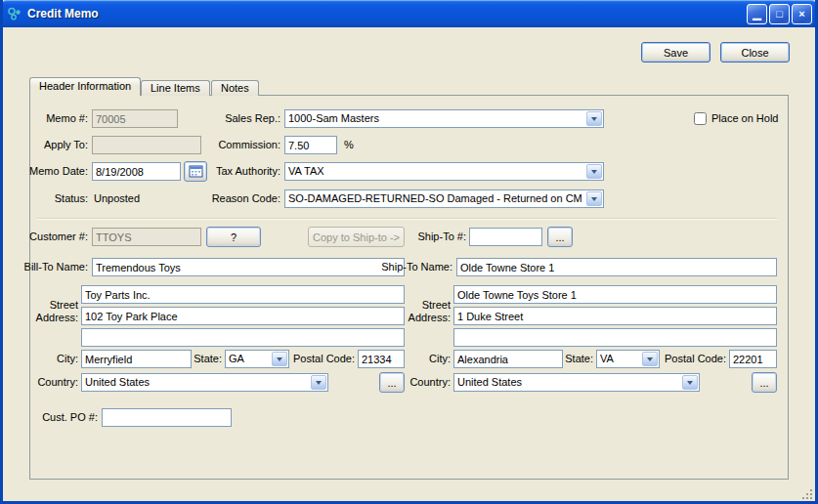  What do you see at coordinates (444, 199) in the screenshot?
I see `reason-code-select: SO-DAMAGED-RETURNED-SO Damaged - Returne…` at bounding box center [444, 199].